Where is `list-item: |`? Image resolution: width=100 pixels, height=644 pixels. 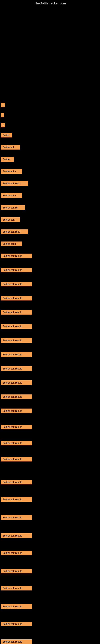 list-item: | is located at coordinates (2, 116).